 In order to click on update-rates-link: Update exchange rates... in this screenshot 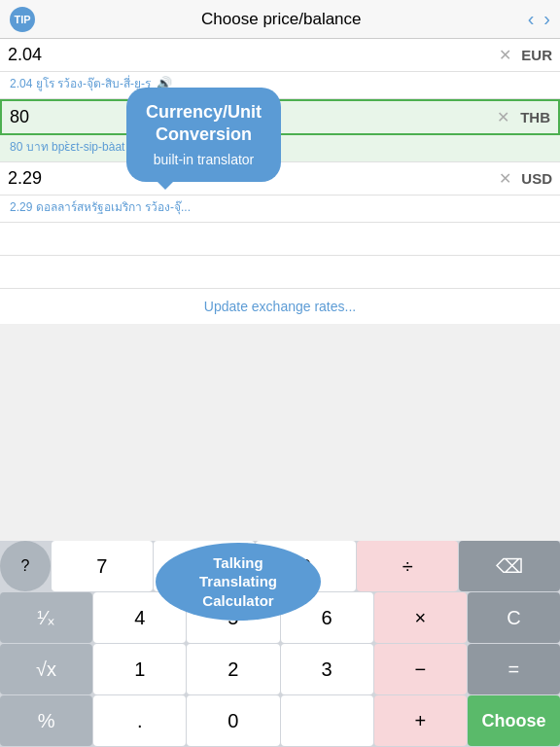, I will do `click(280, 306)`.